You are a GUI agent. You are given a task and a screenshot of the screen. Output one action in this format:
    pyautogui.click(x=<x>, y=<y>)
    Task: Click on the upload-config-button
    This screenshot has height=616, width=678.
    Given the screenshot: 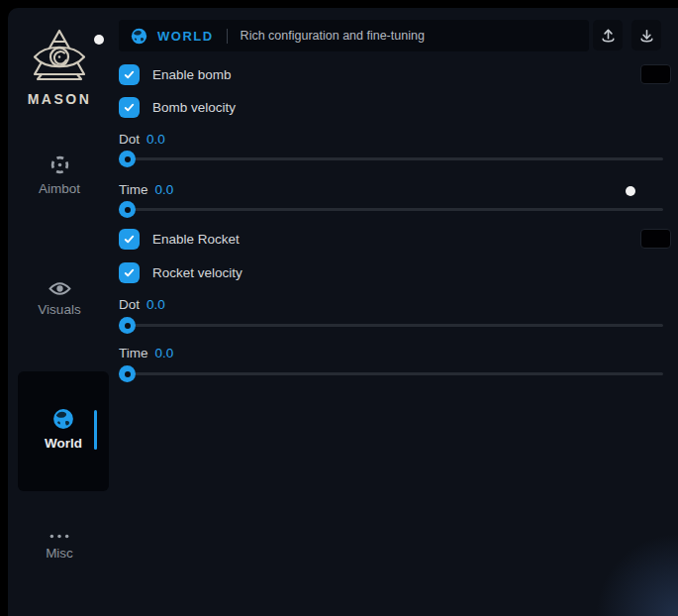 What is the action you would take?
    pyautogui.click(x=608, y=36)
    